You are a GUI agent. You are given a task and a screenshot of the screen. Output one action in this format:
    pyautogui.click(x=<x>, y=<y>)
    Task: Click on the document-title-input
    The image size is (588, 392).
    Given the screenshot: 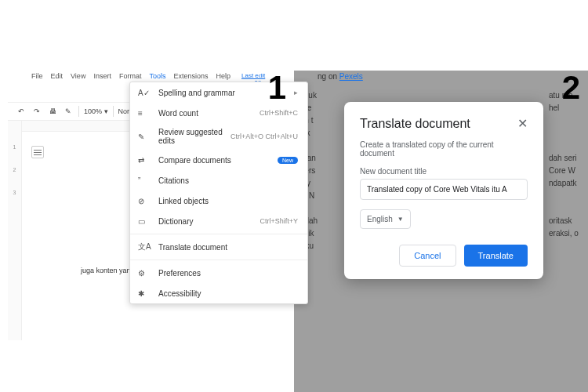 What is the action you would take?
    pyautogui.click(x=444, y=190)
    